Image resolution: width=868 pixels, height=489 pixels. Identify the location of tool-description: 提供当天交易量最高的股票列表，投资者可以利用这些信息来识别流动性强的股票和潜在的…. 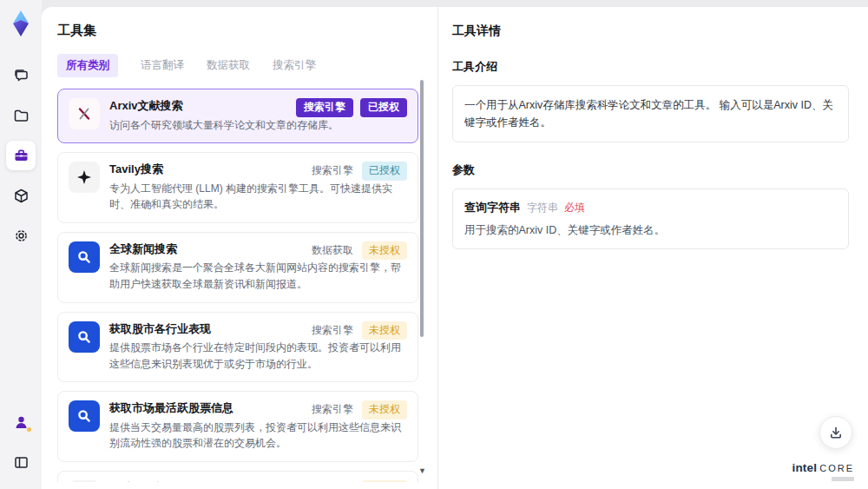
(259, 436).